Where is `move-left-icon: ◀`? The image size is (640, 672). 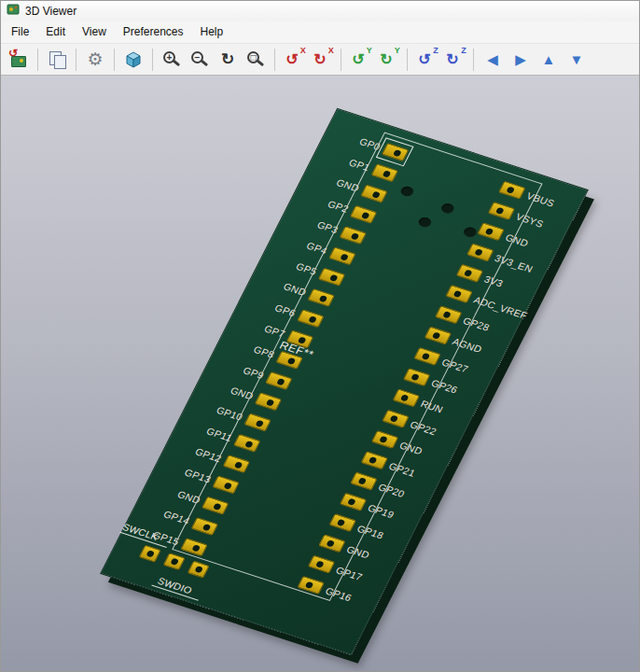
move-left-icon: ◀ is located at coordinates (493, 60).